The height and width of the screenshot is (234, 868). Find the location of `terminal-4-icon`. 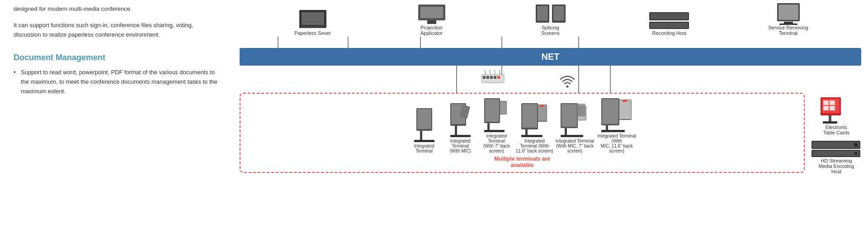

terminal-4-icon is located at coordinates (534, 120).